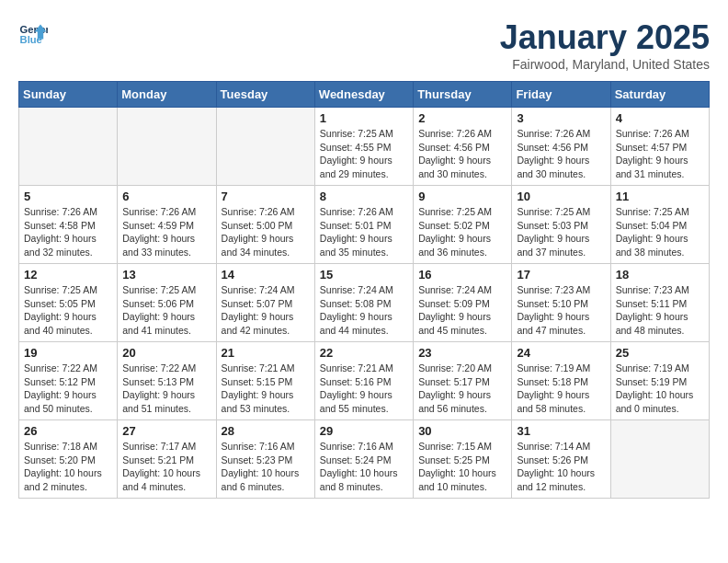  What do you see at coordinates (561, 467) in the screenshot?
I see `day-info: Sunrise: 7:14 AM Sunset: 5:26 PM Dayligh…` at bounding box center [561, 467].